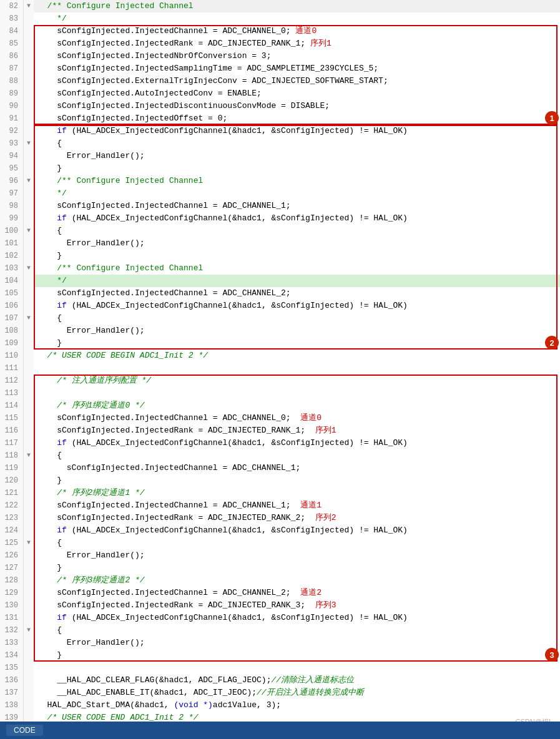  Describe the element at coordinates (280, 144) in the screenshot. I see `code-line: 93▼ {` at that location.